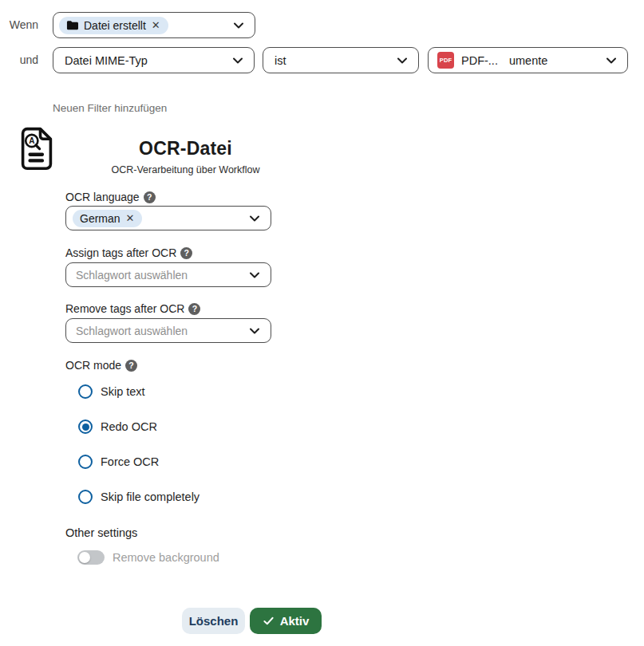  I want to click on and-label: und, so click(19, 61).